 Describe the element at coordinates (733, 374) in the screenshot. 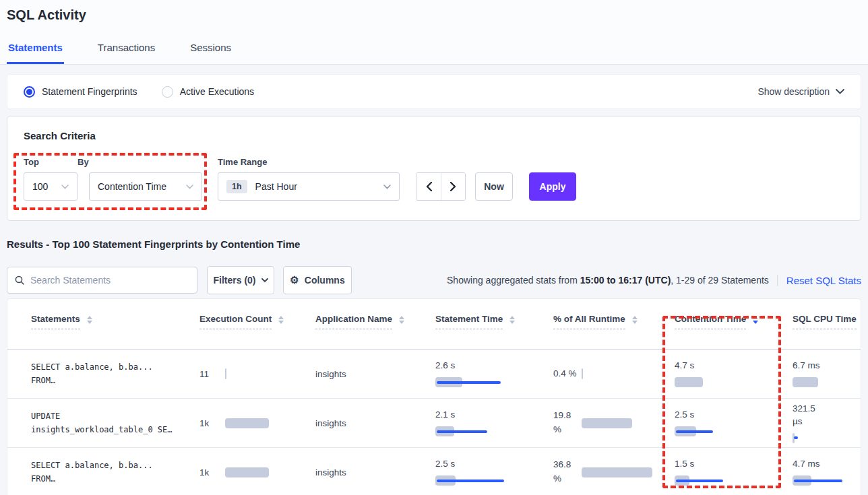

I see `contention-time-cell: 4.7 s` at that location.